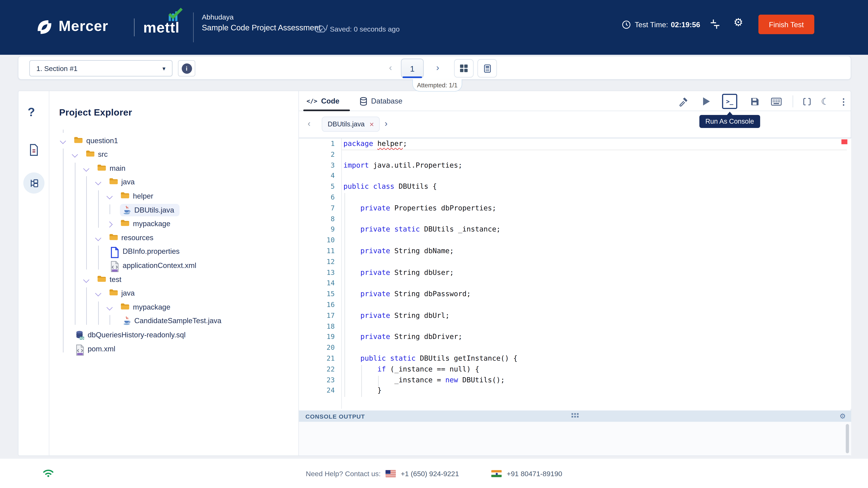 The image size is (868, 488). Describe the element at coordinates (34, 183) in the screenshot. I see `project-tree-nav-active` at that location.